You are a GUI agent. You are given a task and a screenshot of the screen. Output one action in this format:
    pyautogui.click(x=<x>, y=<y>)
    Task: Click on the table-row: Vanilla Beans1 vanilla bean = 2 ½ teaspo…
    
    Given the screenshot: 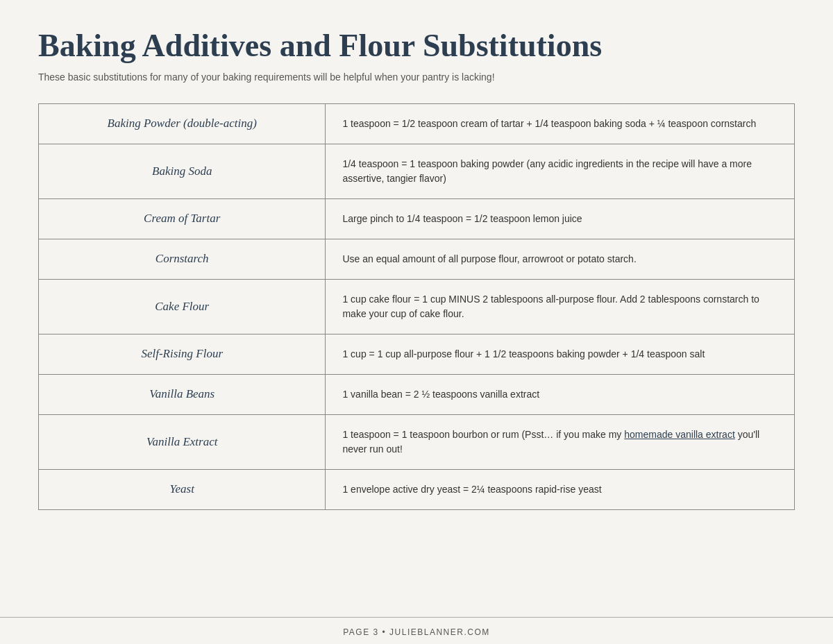 What is the action you would take?
    pyautogui.click(x=416, y=395)
    